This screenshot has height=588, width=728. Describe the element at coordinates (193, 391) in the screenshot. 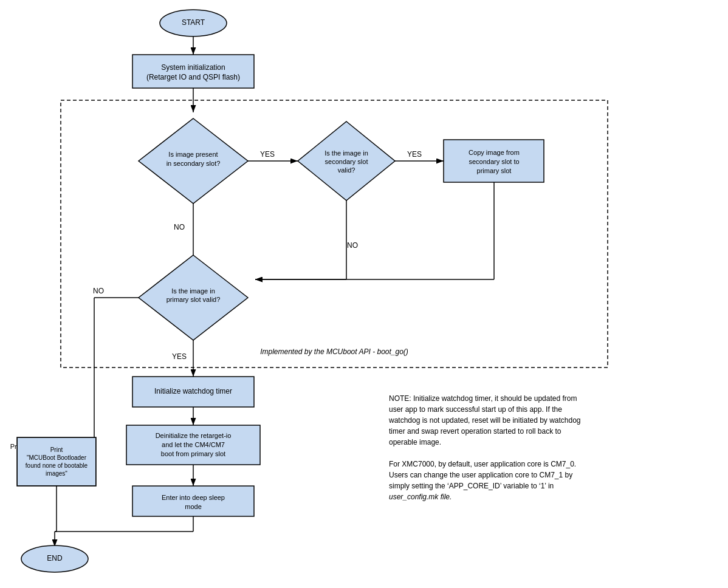

I see `watchdog-label: Initialize watchdog timer` at that location.